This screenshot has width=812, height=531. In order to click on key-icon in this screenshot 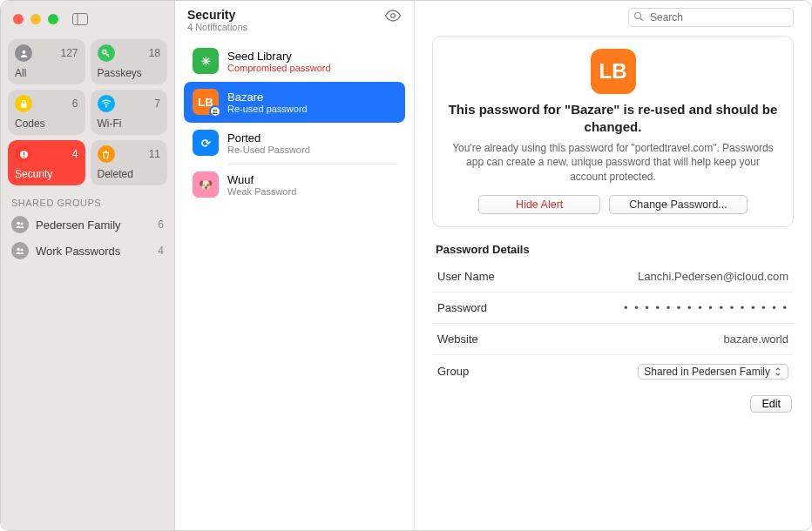, I will do `click(106, 53)`.